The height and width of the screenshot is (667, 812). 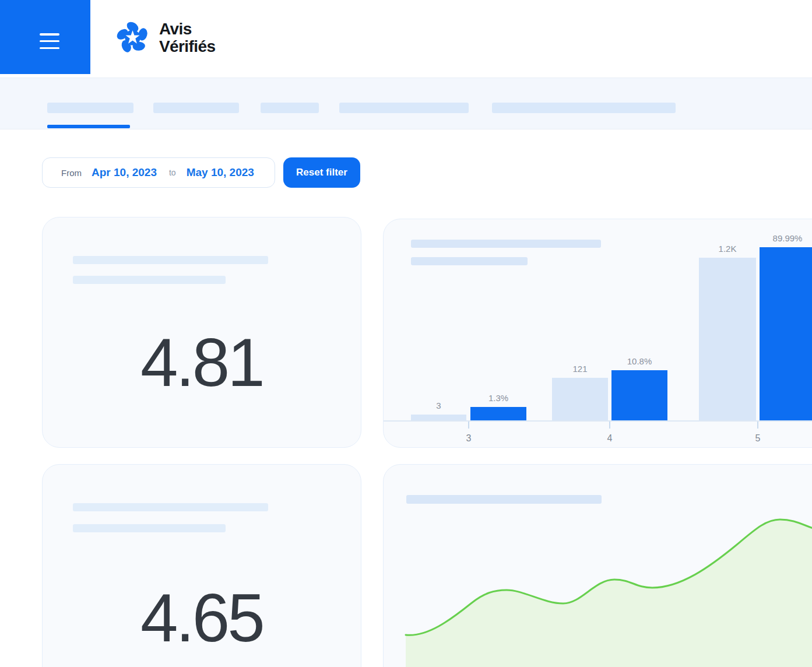 What do you see at coordinates (187, 38) in the screenshot?
I see `brand-name: Avis Vérifiés` at bounding box center [187, 38].